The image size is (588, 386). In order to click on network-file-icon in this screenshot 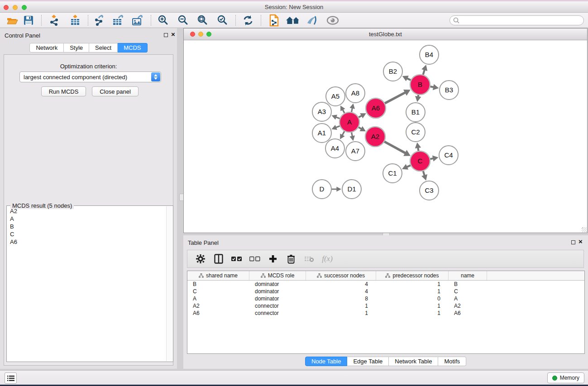, I will do `click(274, 20)`.